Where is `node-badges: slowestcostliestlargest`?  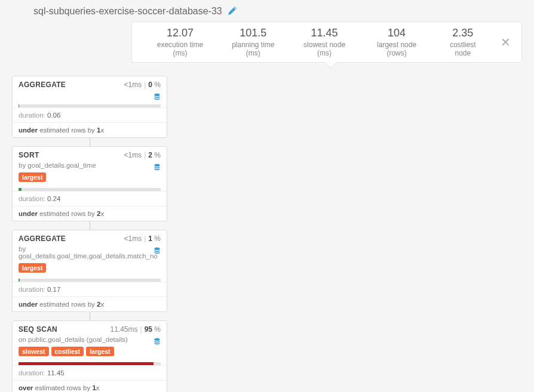
node-badges: slowestcostliestlargest is located at coordinates (90, 353).